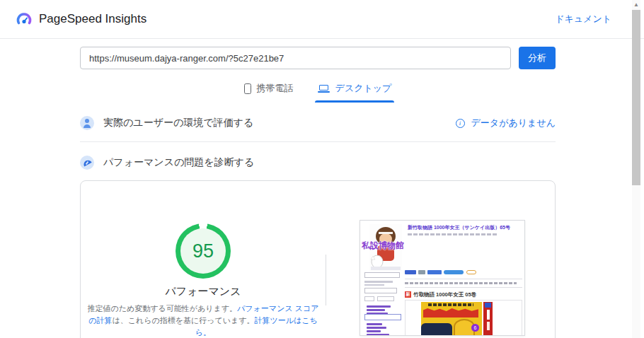  I want to click on performance-score-gauge: 95, so click(203, 251).